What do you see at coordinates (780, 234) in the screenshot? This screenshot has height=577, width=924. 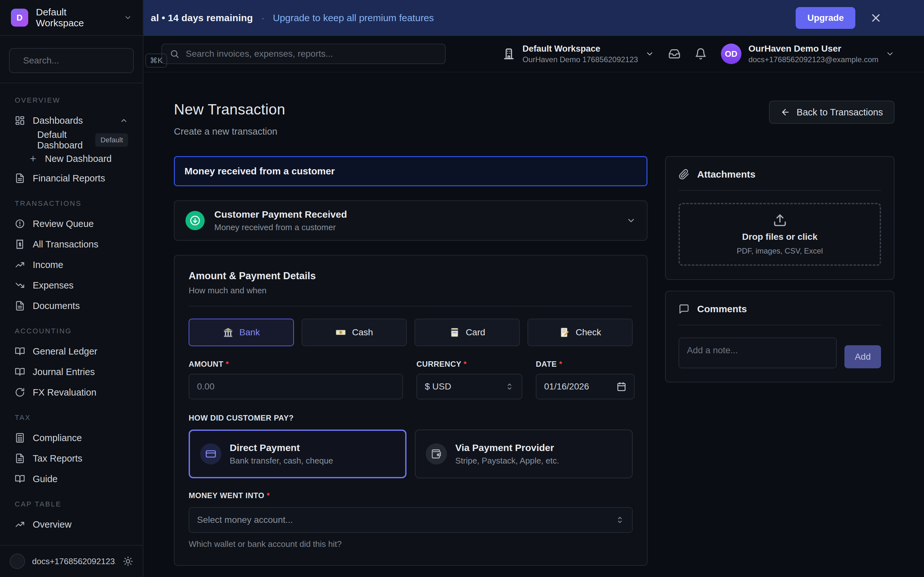 I see `file-dropzone: Drop files or click PDF, images, CSV, Ex…` at bounding box center [780, 234].